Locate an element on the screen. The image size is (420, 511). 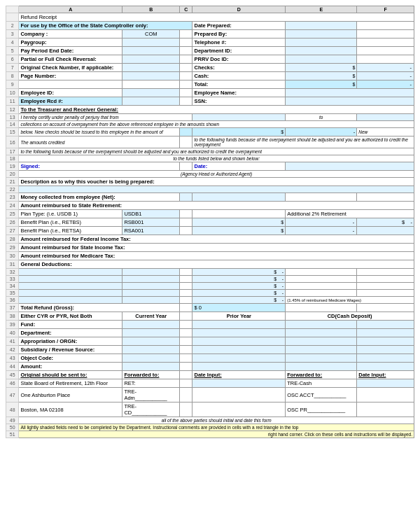
checks-dash: - is located at coordinates (386, 68).